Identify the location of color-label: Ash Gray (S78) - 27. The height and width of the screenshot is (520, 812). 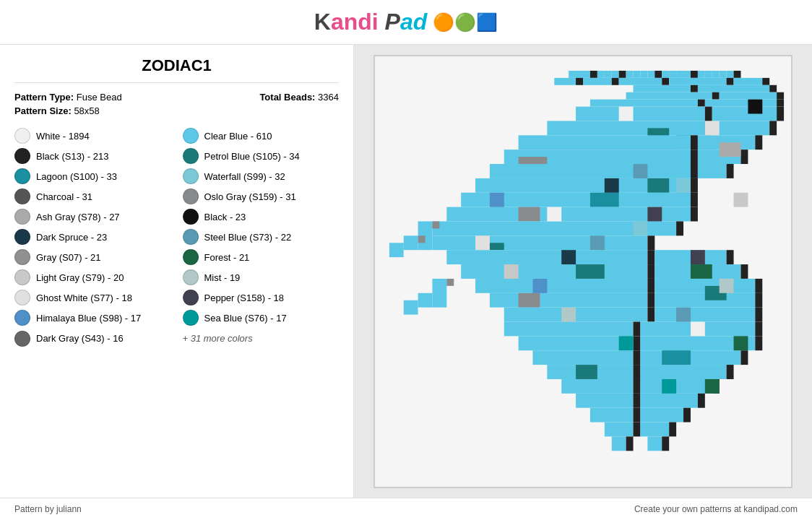
(78, 217).